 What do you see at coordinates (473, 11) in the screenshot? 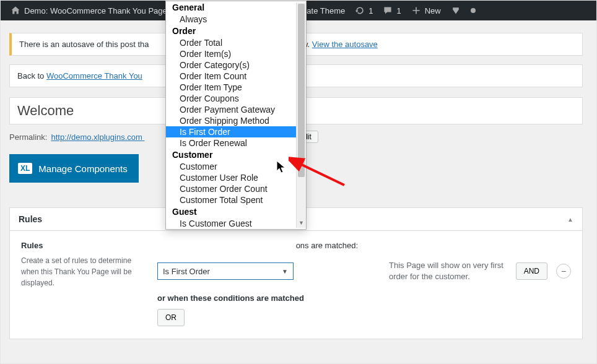
I see `adminbar-extra` at bounding box center [473, 11].